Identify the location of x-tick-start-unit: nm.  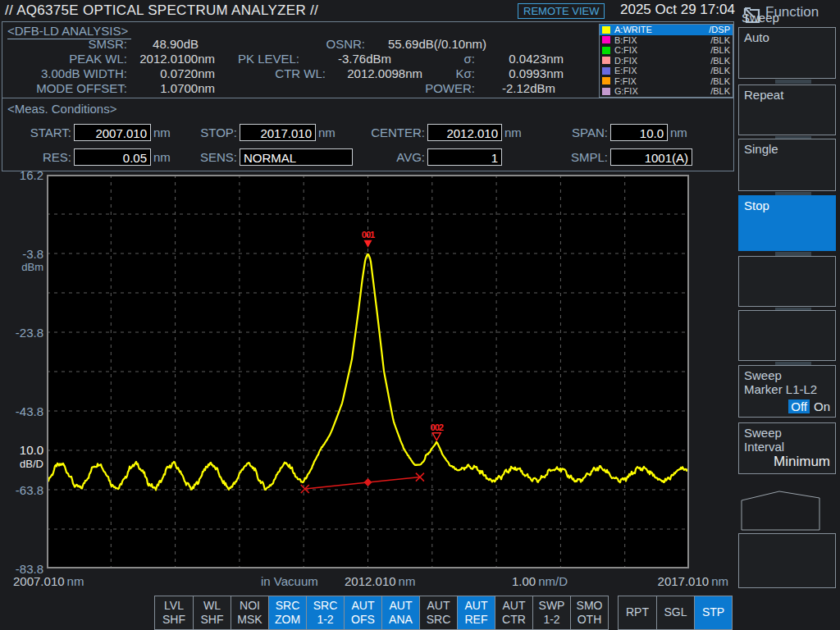
(75, 581).